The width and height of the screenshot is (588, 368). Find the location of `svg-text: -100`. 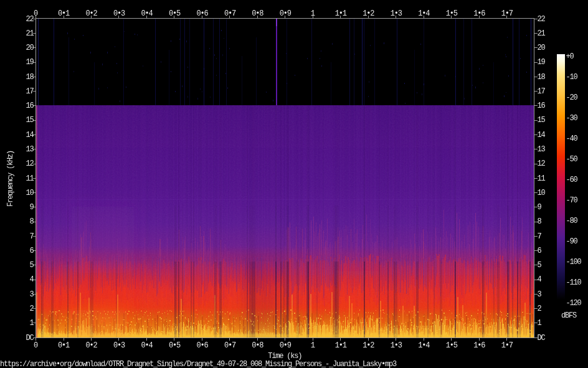

svg-text: -100 is located at coordinates (574, 262).